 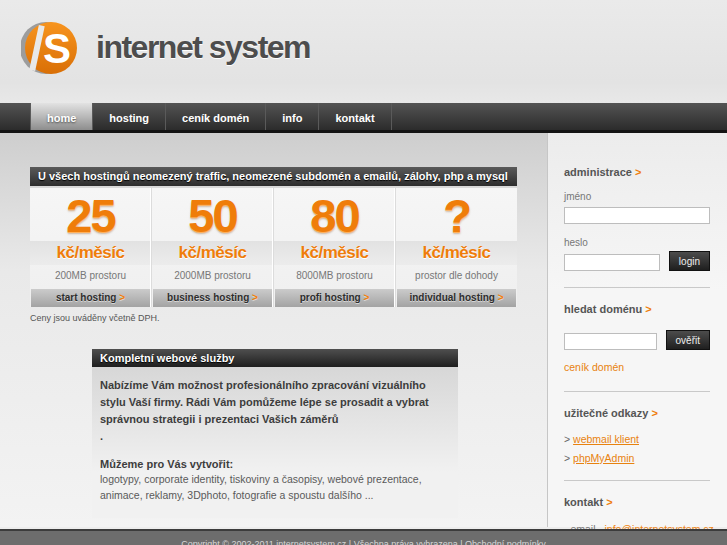 I want to click on contact-section-title: kontakt >, so click(x=637, y=502).